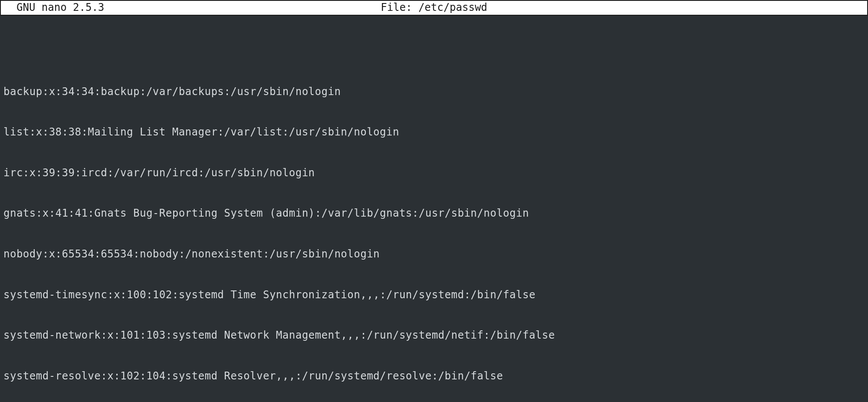  I want to click on file-line: nobody:x:65534:65534:nobody:/nonexistent…, so click(434, 254).